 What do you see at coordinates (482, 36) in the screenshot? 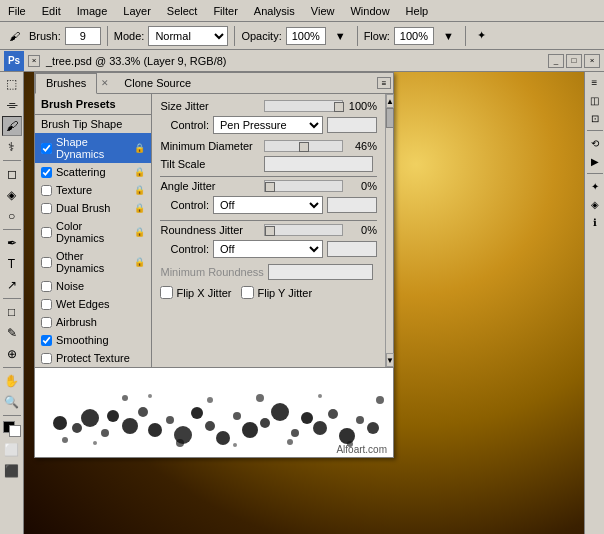
I see `airbrush-button: ✦` at bounding box center [482, 36].